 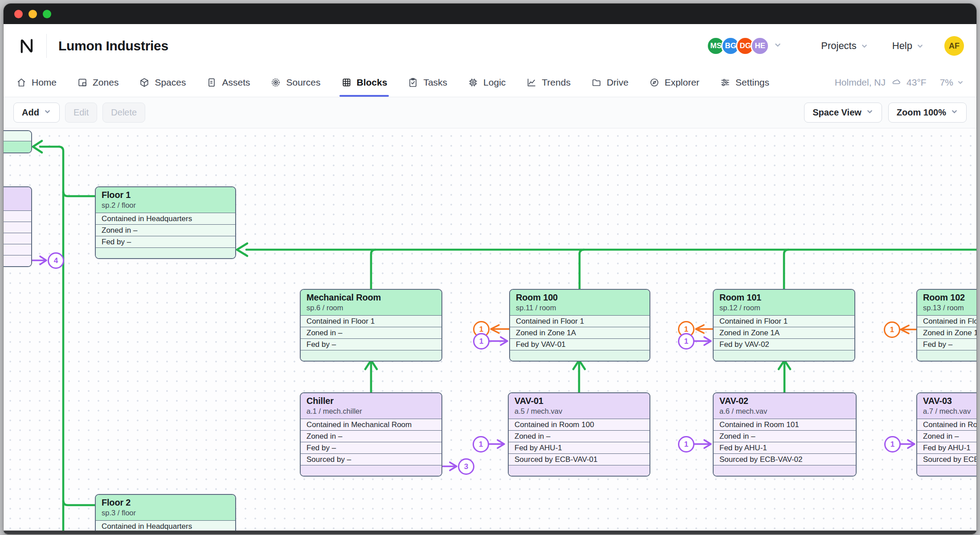 I want to click on zoom-button, so click(x=47, y=14).